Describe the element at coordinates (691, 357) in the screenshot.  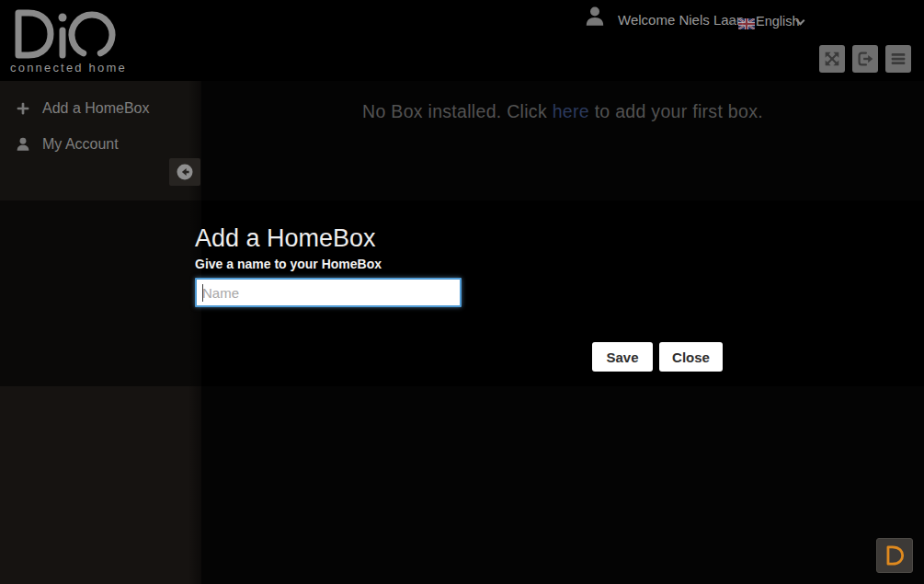
I see `close-button: Close` at that location.